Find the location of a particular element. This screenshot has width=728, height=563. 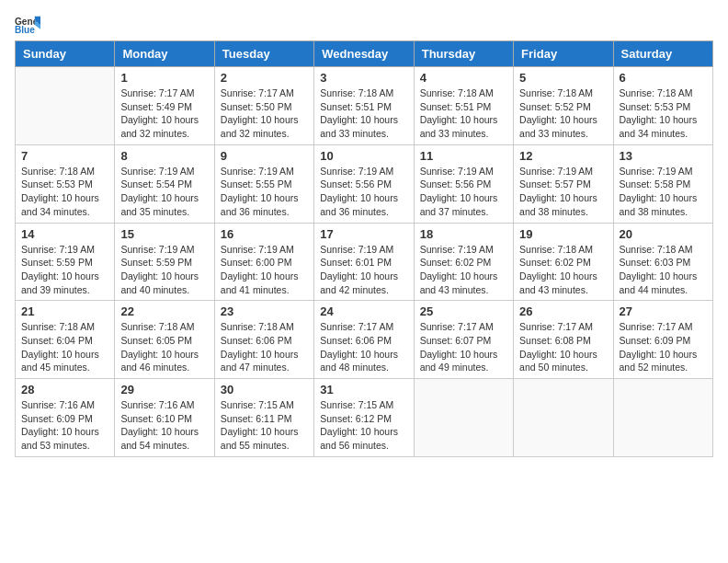

day-number: 19 is located at coordinates (563, 234).